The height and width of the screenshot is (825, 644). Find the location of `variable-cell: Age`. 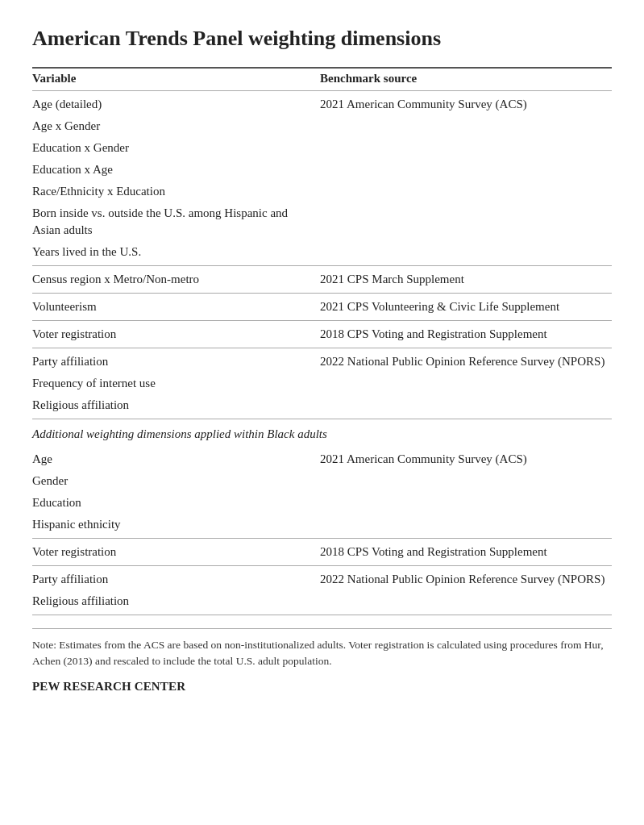

variable-cell: Age is located at coordinates (171, 458).